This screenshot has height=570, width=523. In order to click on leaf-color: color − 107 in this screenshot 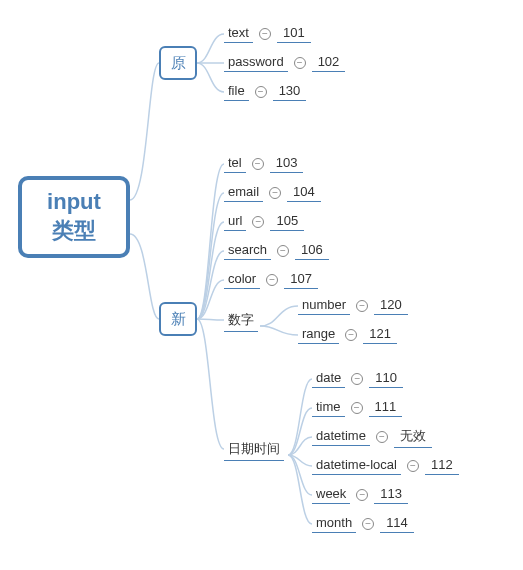, I will do `click(271, 280)`.